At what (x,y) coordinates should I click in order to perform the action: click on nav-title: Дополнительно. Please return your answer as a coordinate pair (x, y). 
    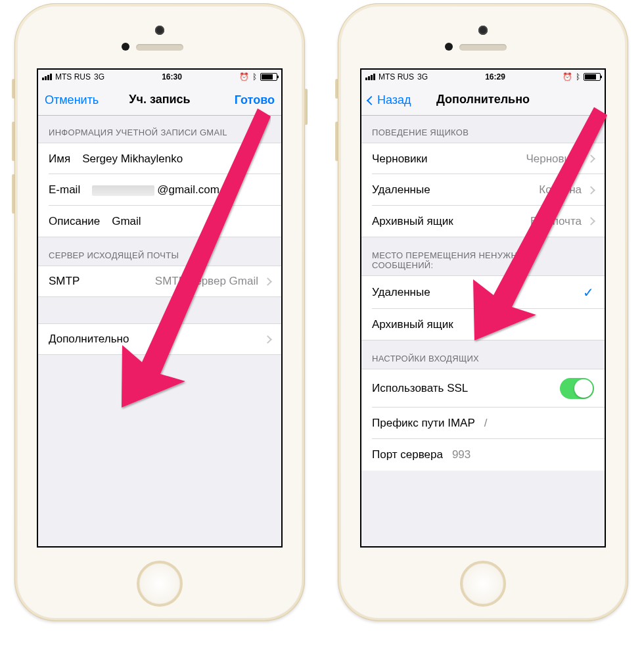
    Looking at the image, I should click on (483, 100).